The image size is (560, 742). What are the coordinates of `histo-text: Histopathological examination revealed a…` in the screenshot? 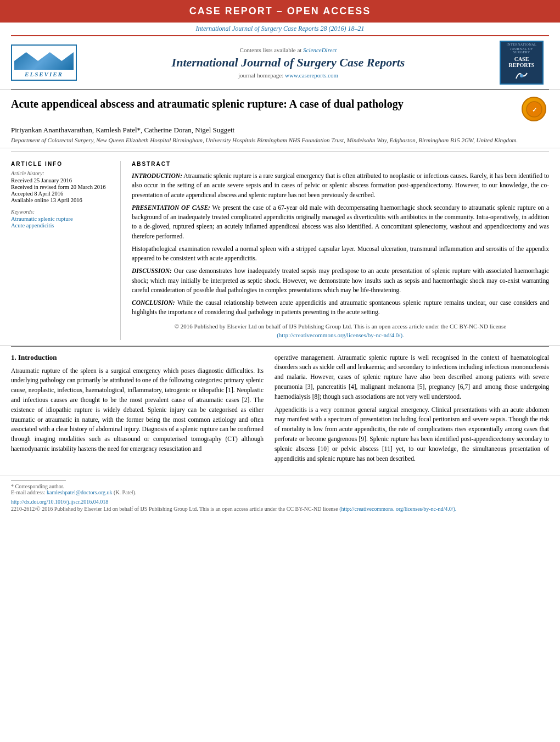 It's located at (340, 254).